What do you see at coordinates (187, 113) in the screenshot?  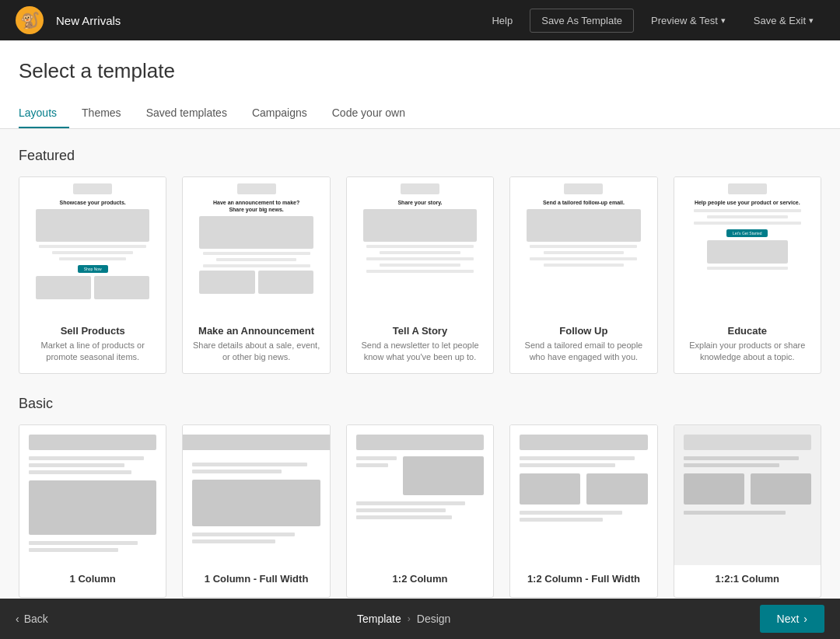 I see `tab-saved-templates: Saved templates` at bounding box center [187, 113].